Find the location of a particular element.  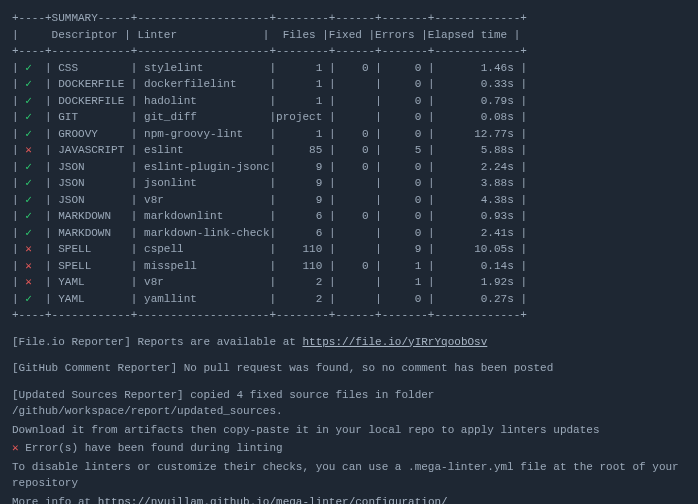

elapsed-cell: 2.41s is located at coordinates (478, 233).